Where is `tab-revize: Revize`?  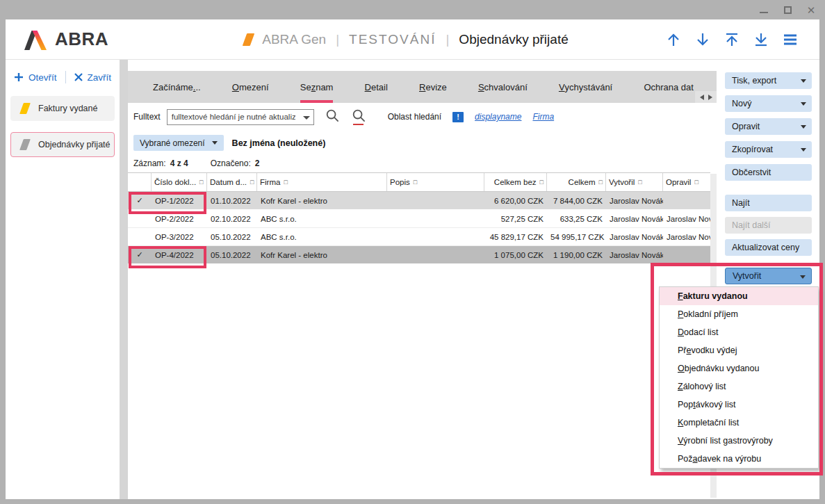
tab-revize: Revize is located at coordinates (433, 87).